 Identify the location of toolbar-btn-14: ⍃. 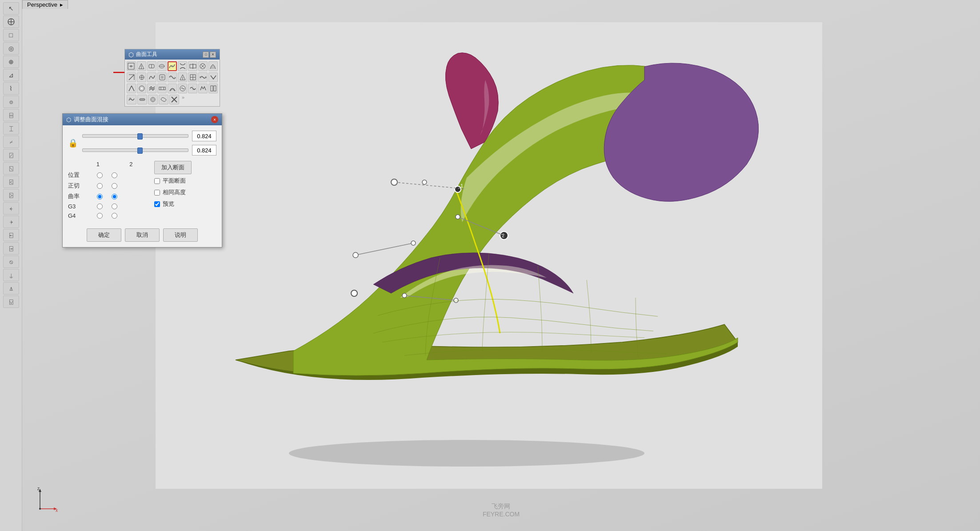
(11, 182).